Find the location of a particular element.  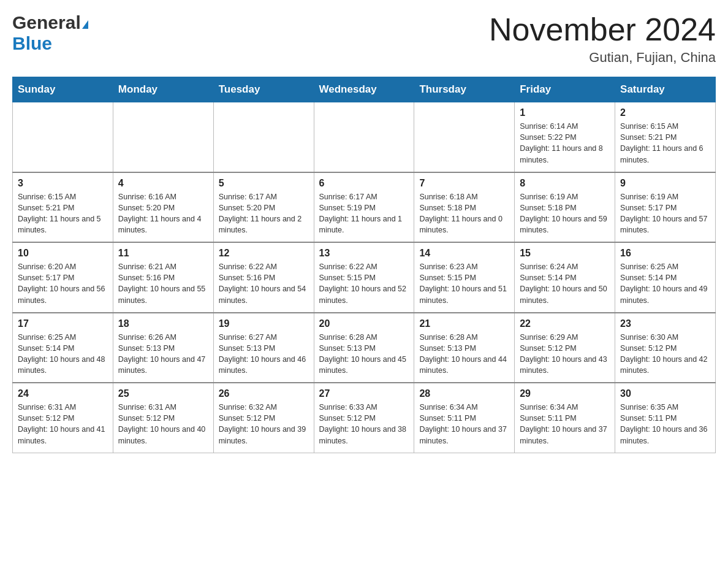

calendar-cell: 3Sunrise: 6:15 AMSunset: 5:21 PMDaylight… is located at coordinates (63, 207).